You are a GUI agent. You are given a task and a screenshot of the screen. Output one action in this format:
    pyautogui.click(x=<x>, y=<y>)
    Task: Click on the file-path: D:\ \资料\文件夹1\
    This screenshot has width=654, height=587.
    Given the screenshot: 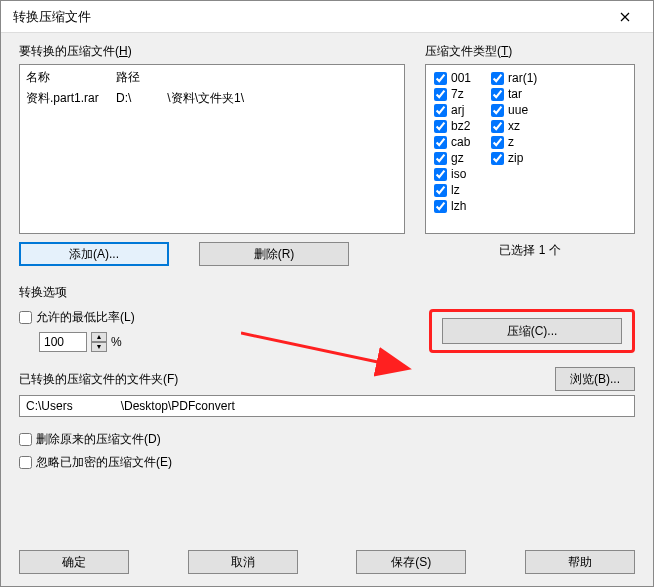 What is the action you would take?
    pyautogui.click(x=180, y=98)
    